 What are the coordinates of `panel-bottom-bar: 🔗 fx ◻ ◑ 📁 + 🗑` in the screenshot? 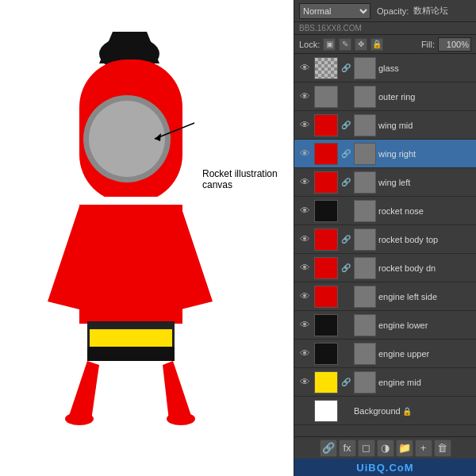 It's located at (386, 447).